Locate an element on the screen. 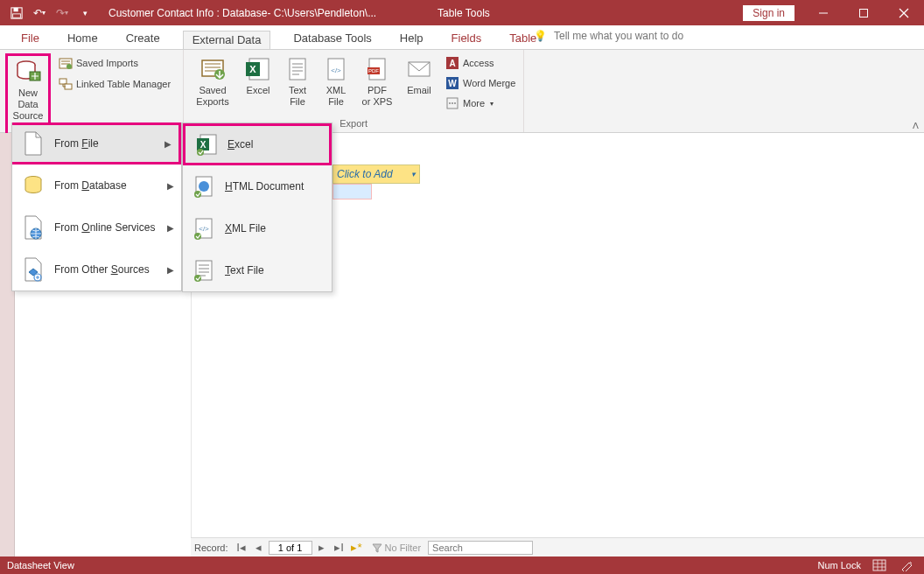 This screenshot has height=574, width=924. undo-icon: ↶▾ is located at coordinates (39, 13).